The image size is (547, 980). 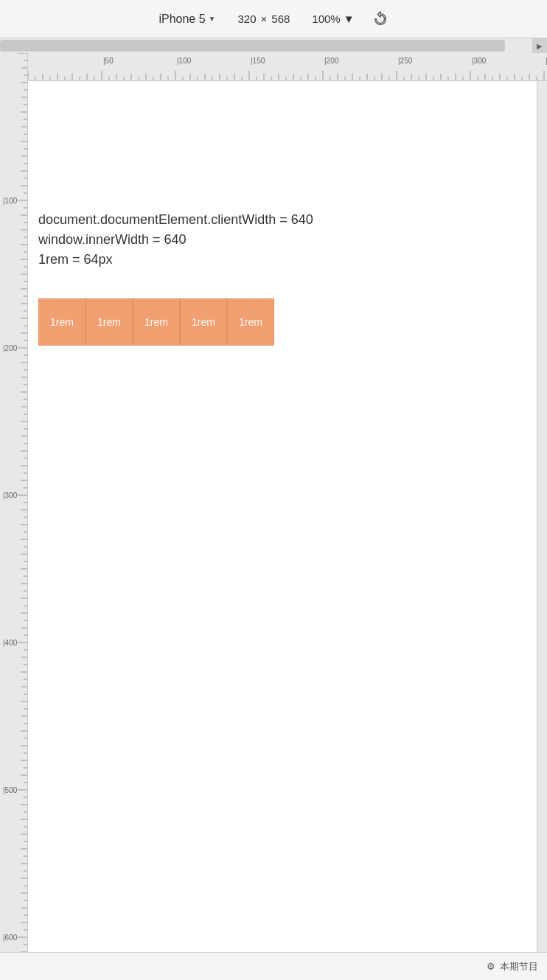 I want to click on viewport-height: 568, so click(x=280, y=19).